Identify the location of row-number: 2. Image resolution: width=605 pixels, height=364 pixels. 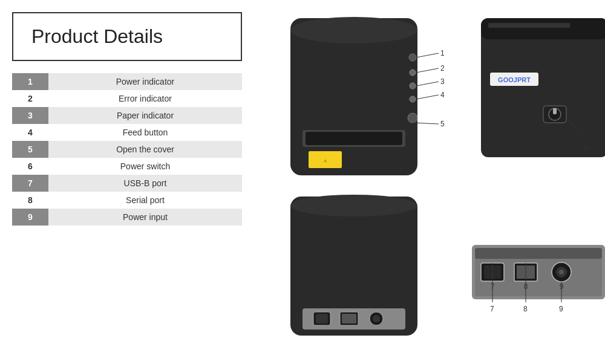
(30, 99).